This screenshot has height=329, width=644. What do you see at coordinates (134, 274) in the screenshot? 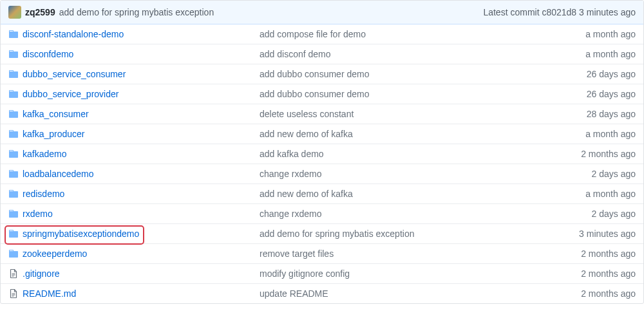
I see `file-name-cell: .gitignore` at bounding box center [134, 274].